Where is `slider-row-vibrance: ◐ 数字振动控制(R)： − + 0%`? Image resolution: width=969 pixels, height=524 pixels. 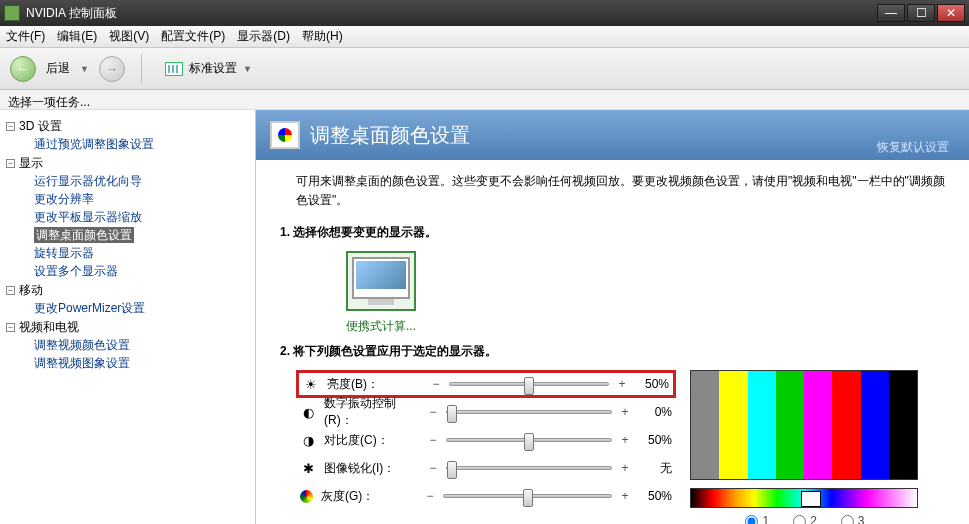
slider-row-vibrance: ◐ 数字振动控制(R)： − + 0% is located at coordinates (486, 412).